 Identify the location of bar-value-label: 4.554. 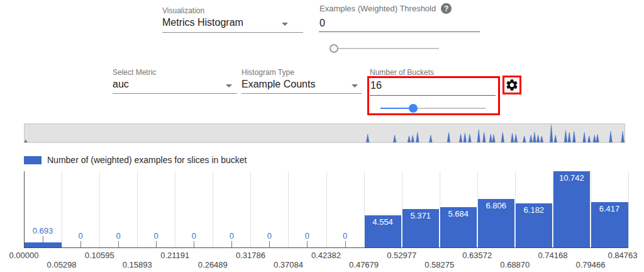
(382, 222).